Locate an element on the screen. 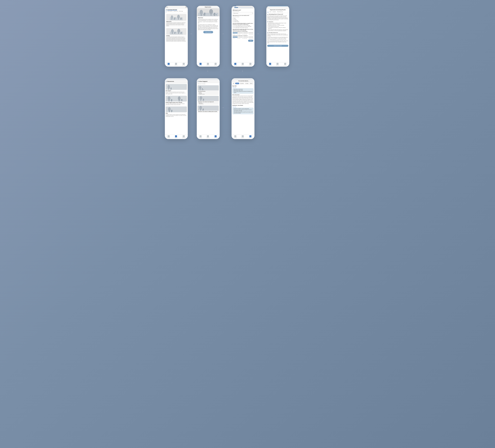 This screenshot has width=495, height=448. gender-female: Female is located at coordinates (243, 19).